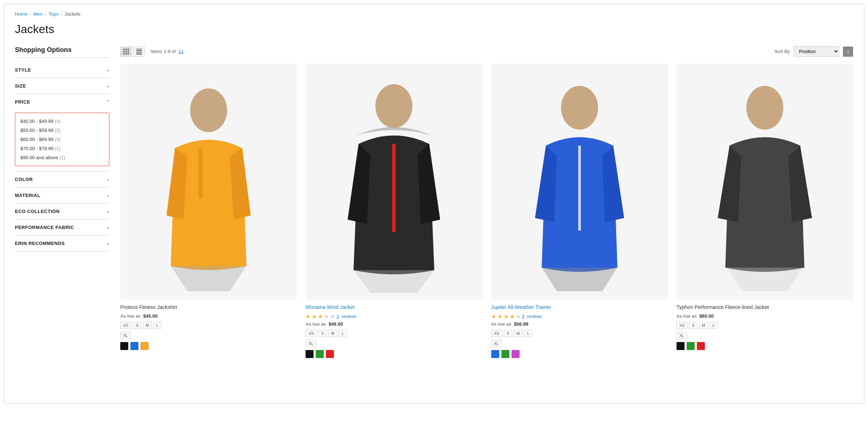 This screenshot has width=868, height=426. Describe the element at coordinates (21, 14) in the screenshot. I see `breadcrumb-home: Home` at that location.